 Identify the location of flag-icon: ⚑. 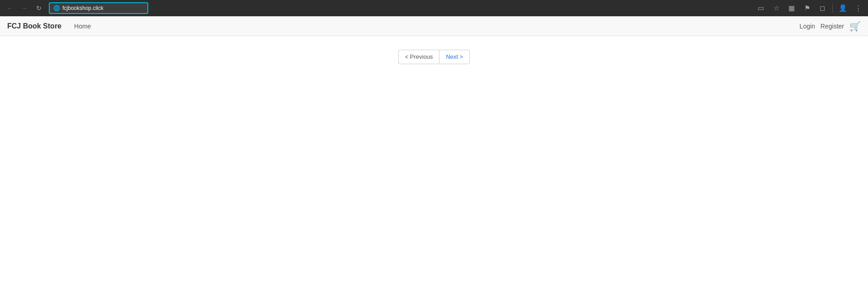
(807, 8).